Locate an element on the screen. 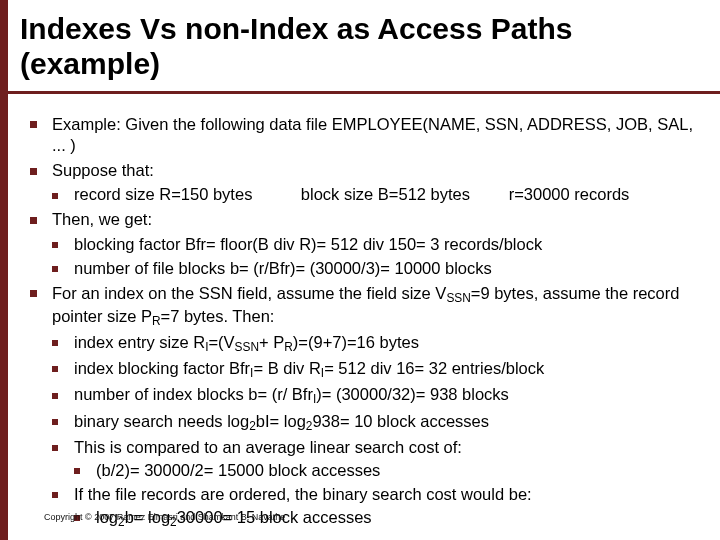 Image resolution: width=720 pixels, height=540 pixels. bullet-record-size: record size R=150 bytes block size B=512… is located at coordinates (367, 194).